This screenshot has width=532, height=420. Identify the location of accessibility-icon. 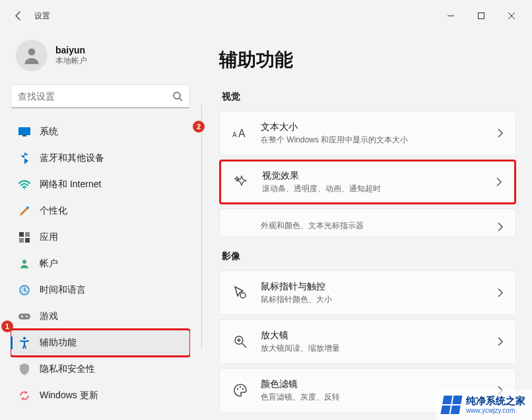
(24, 343).